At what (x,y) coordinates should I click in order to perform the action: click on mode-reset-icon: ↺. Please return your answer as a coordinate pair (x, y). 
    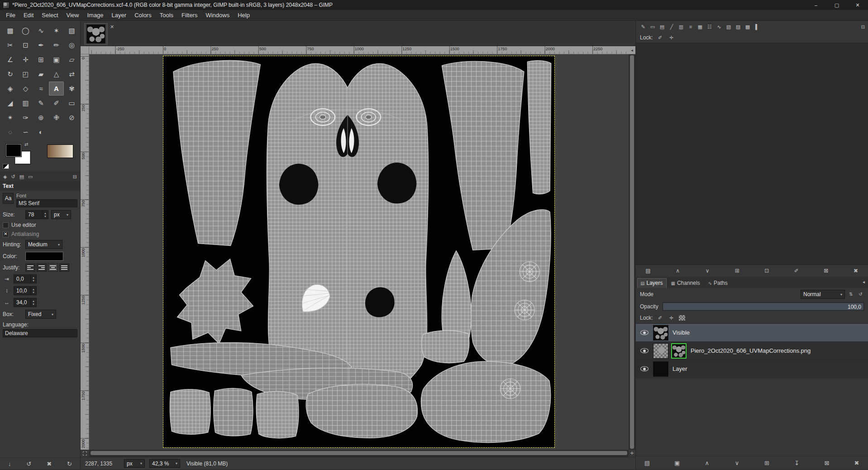
    Looking at the image, I should click on (861, 294).